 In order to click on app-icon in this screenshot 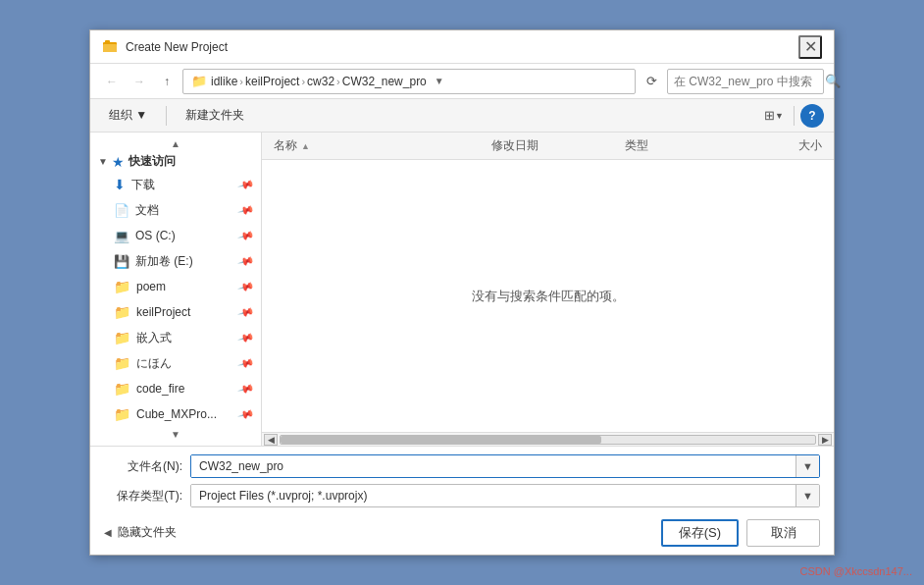, I will do `click(110, 47)`.